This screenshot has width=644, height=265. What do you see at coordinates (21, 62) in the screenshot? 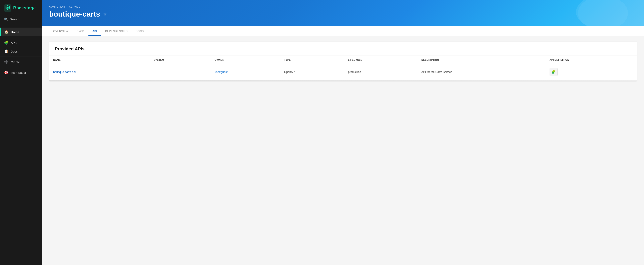
I see `sidebar-item-create: ➕ Create...` at bounding box center [21, 62].